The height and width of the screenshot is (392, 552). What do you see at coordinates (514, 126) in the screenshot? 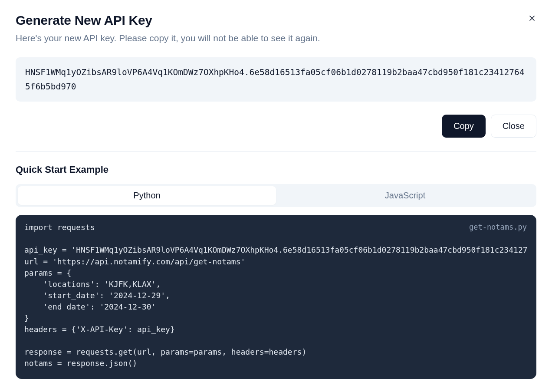
I see `close-button: Close` at bounding box center [514, 126].